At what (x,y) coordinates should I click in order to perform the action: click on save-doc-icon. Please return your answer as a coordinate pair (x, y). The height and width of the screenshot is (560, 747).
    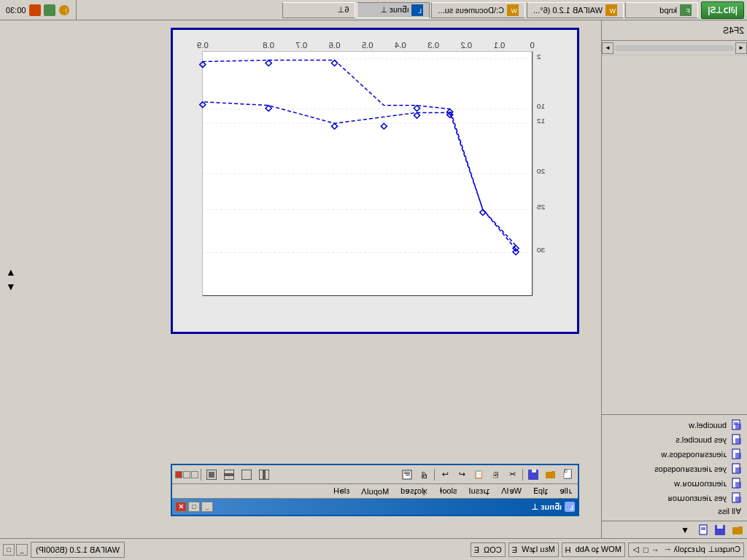
    Looking at the image, I should click on (533, 475).